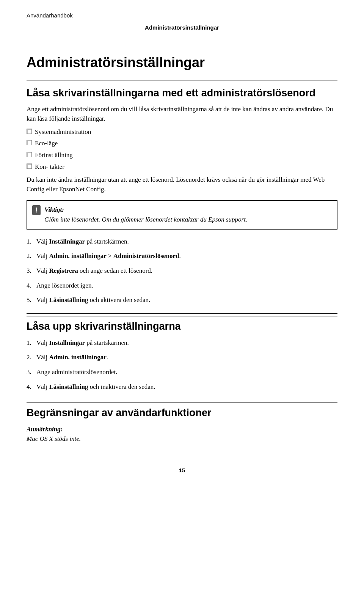 This screenshot has width=364, height=607. I want to click on callout-body: Glöm inte lösenordet. Om du glömmer löse…, so click(146, 220).